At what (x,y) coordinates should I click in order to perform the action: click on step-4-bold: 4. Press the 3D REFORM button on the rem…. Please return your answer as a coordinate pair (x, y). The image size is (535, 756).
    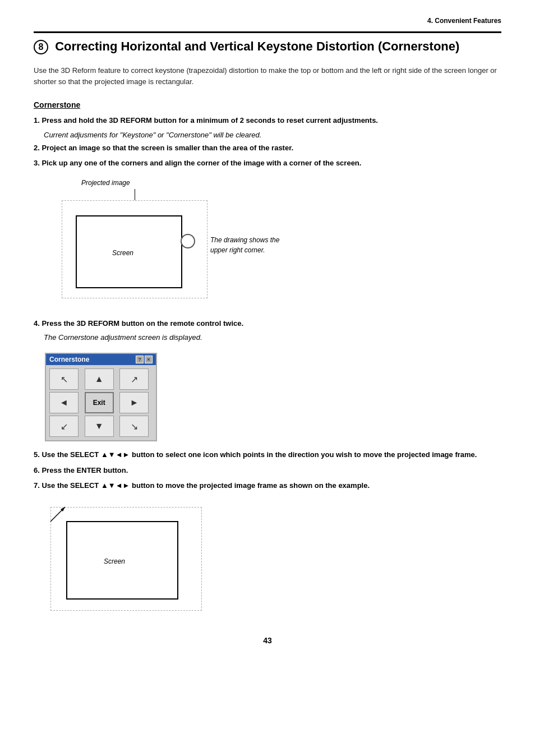
    Looking at the image, I should click on (139, 323).